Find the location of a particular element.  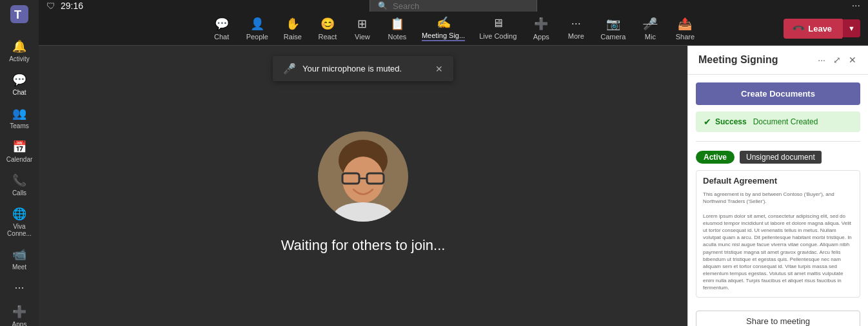

toolbar-meeting-signing-icon: ✍️ is located at coordinates (444, 23).